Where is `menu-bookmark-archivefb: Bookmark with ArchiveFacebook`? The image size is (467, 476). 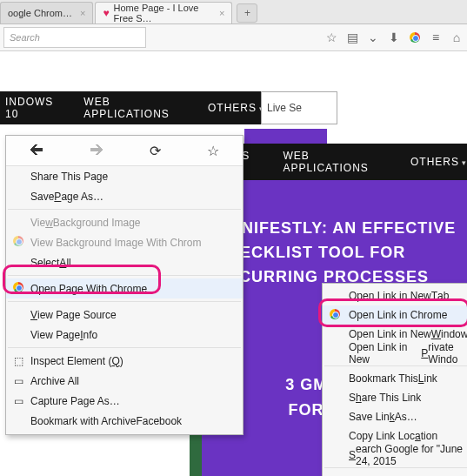 menu-bookmark-archivefb: Bookmark with ArchiveFacebook is located at coordinates (124, 421).